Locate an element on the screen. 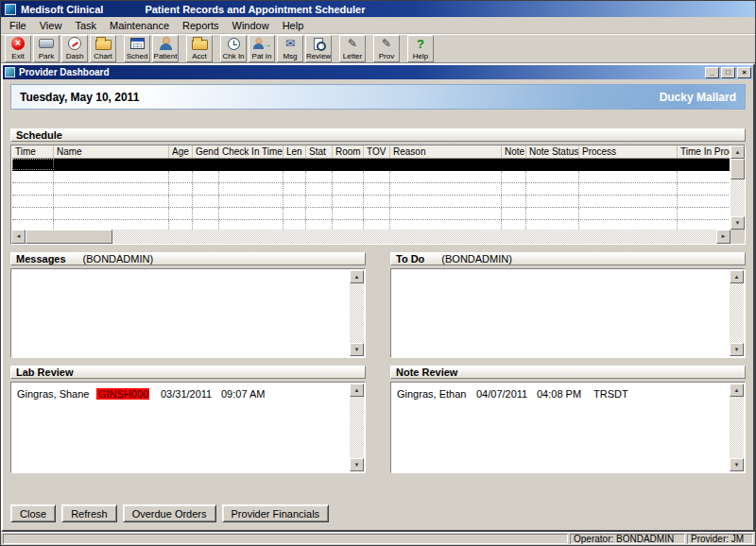 The width and height of the screenshot is (756, 546). col-age: Age is located at coordinates (181, 151).